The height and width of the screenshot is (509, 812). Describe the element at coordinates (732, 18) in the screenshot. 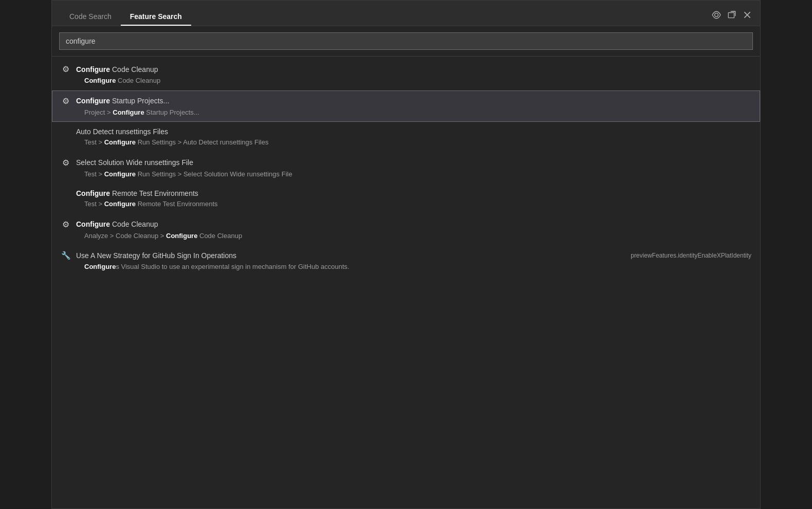

I see `titlebar-actions` at that location.